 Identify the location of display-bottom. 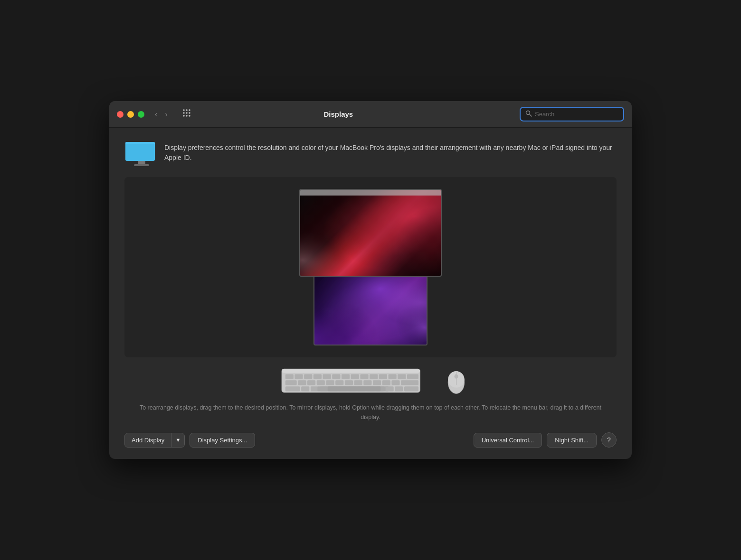
(370, 307).